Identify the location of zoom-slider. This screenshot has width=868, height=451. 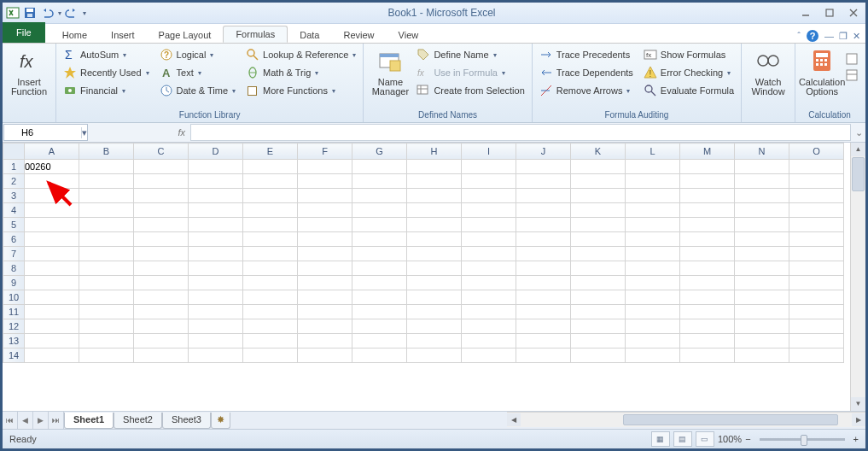
(802, 439).